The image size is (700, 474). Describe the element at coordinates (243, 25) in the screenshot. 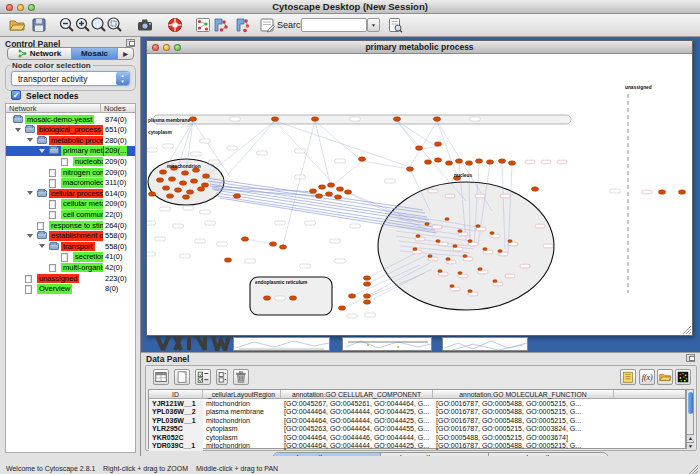

I see `apply-layout-alt-icon` at that location.